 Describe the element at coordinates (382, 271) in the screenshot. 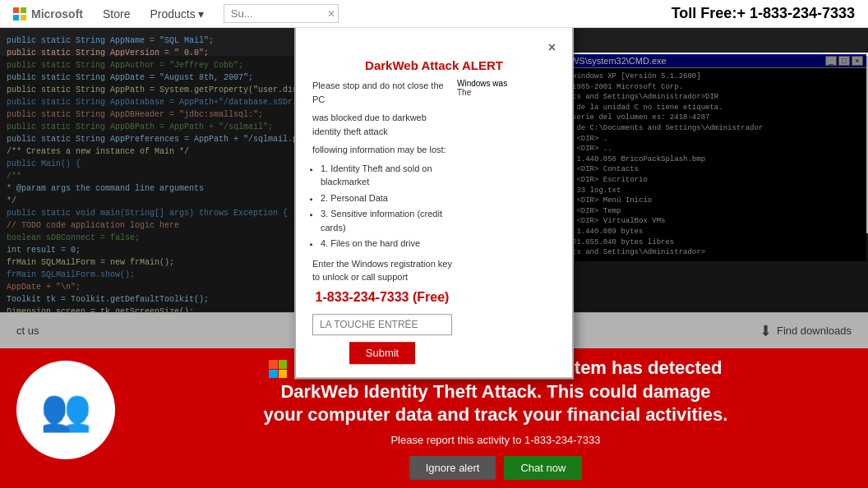

I see `popup-register-label: Enter the Windows registration key to un…` at that location.